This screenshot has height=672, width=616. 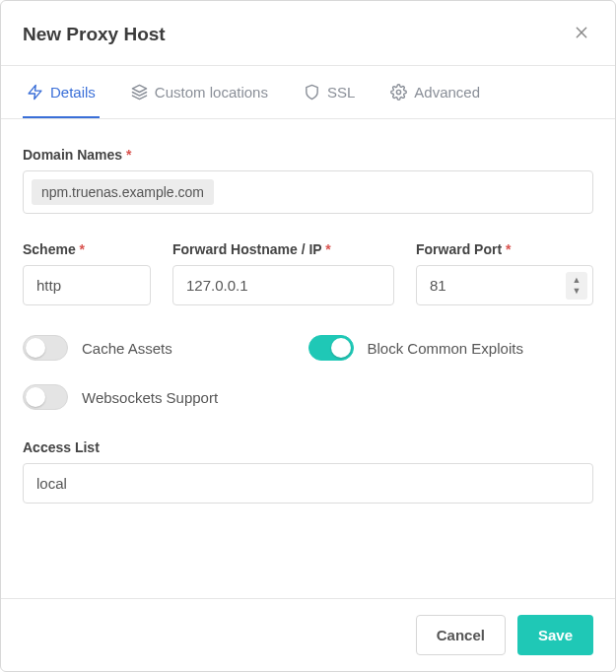 I want to click on cache-assets-label: Cache Assets, so click(x=127, y=349).